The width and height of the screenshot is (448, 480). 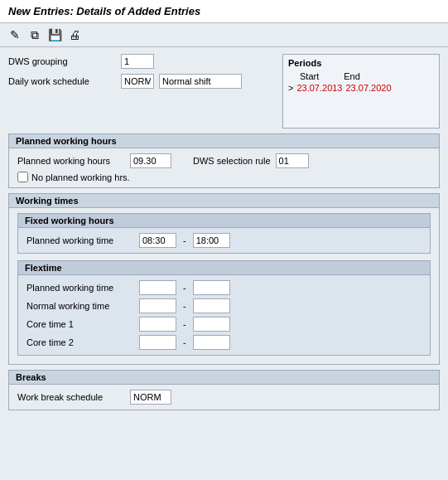 What do you see at coordinates (291, 88) in the screenshot?
I see `period-arrow: >` at bounding box center [291, 88].